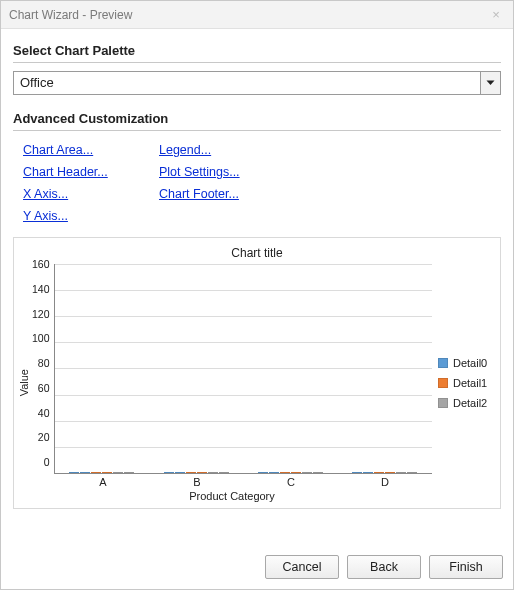  I want to click on y-tick: 120, so click(41, 314).